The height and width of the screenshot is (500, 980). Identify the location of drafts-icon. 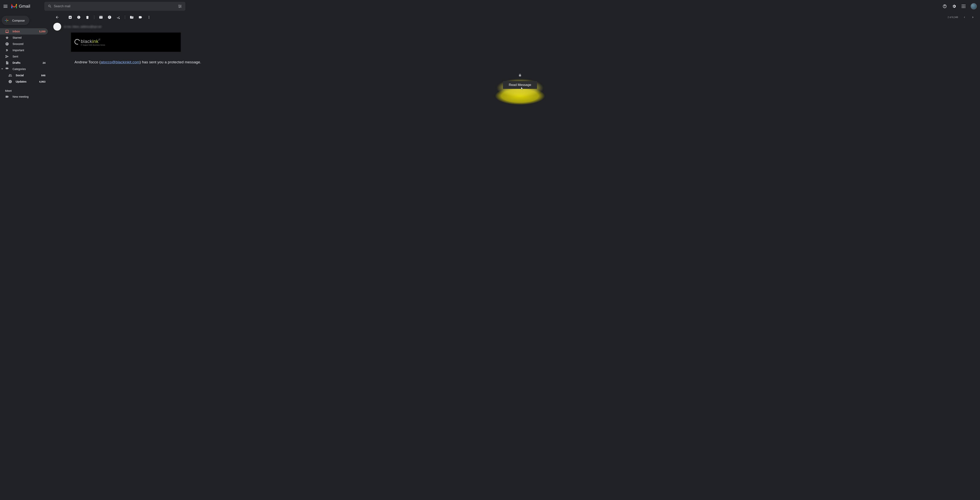
(7, 63).